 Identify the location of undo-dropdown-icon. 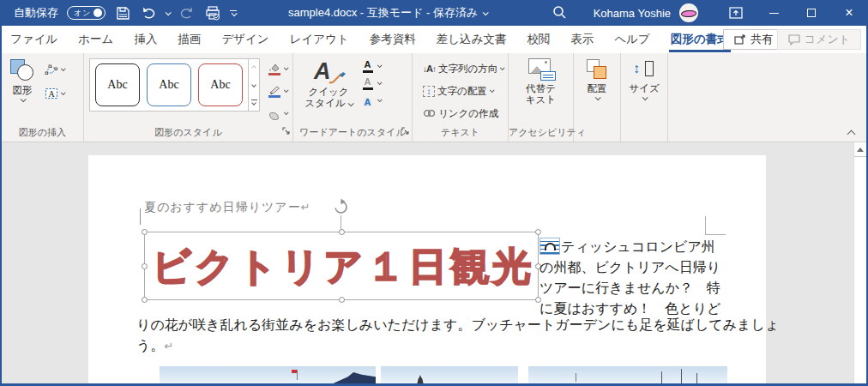
(168, 12).